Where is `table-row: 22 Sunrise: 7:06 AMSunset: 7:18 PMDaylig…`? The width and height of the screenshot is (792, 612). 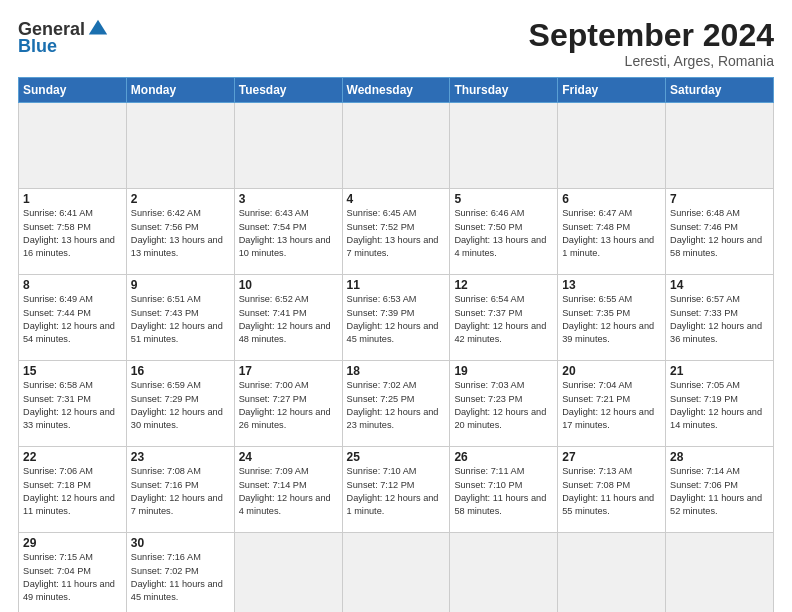
table-row: 22 Sunrise: 7:06 AMSunset: 7:18 PMDaylig… is located at coordinates (73, 490).